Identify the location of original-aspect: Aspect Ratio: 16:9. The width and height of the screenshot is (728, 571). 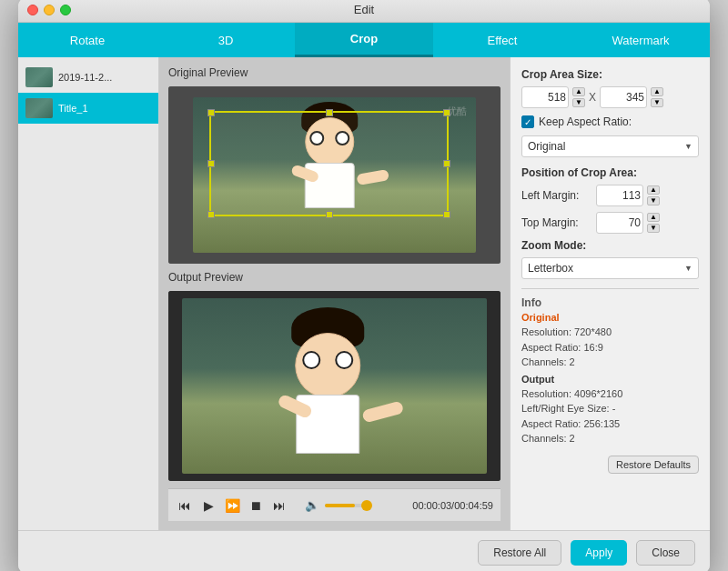
(610, 347).